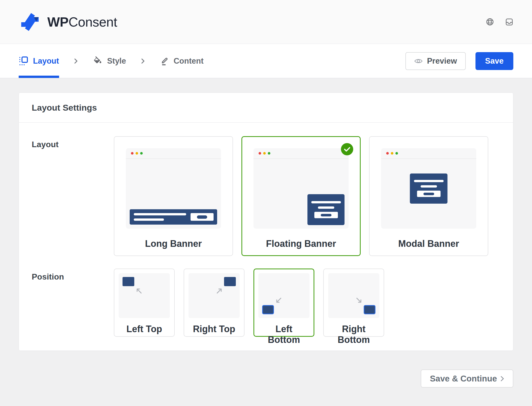 The height and width of the screenshot is (406, 532). Describe the element at coordinates (109, 61) in the screenshot. I see `tab-style: Style` at that location.